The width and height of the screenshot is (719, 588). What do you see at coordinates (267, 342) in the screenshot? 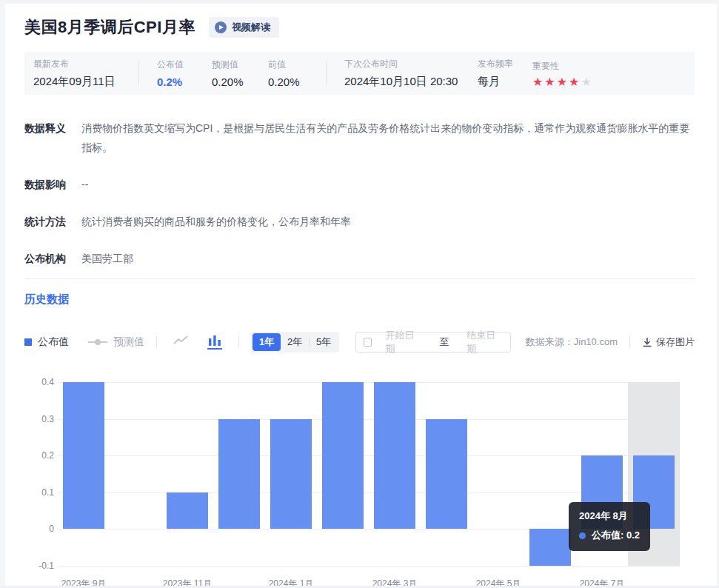
I see `period-1y-button: 1年` at bounding box center [267, 342].